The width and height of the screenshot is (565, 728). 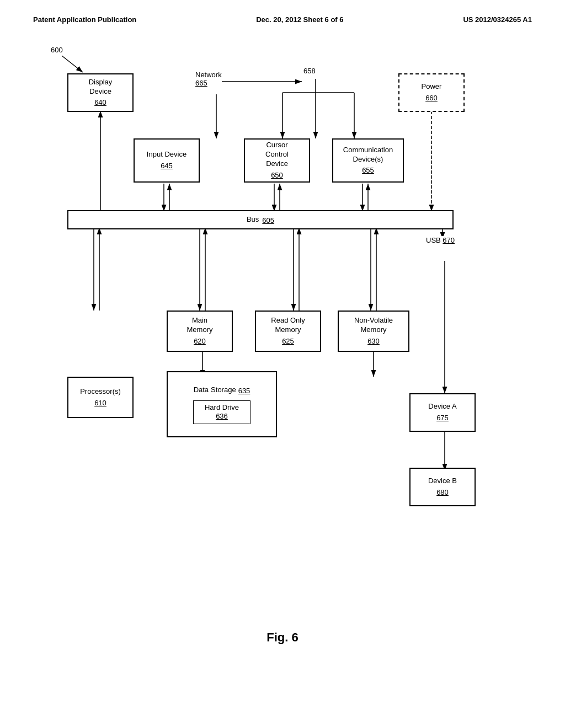 What do you see at coordinates (443, 413) in the screenshot?
I see `device-a-box: Device A 675` at bounding box center [443, 413].